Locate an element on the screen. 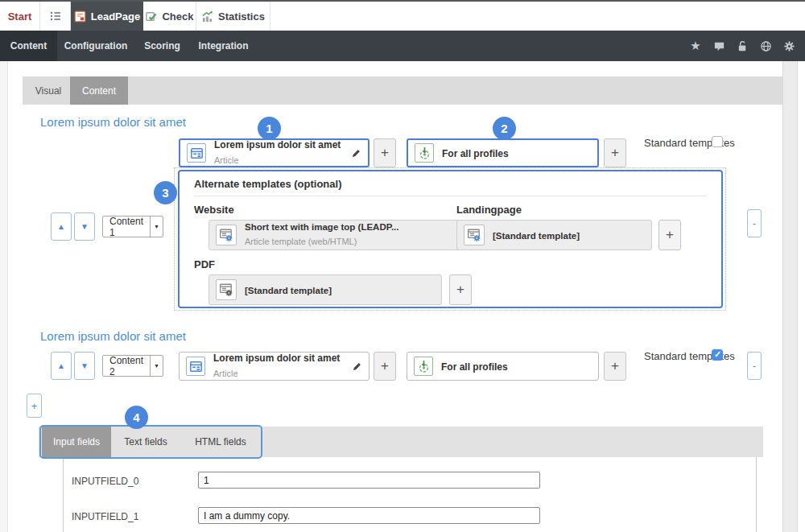 The height and width of the screenshot is (532, 805). tab-list is located at coordinates (56, 16).